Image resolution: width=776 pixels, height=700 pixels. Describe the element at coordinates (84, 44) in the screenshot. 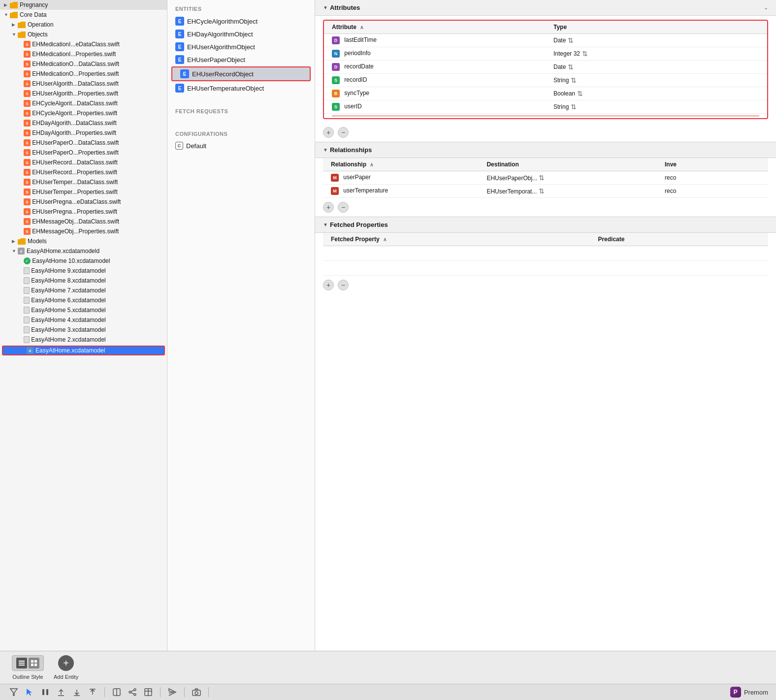

I see `list-item: S EHMedicationI...eDataClass.swift` at that location.